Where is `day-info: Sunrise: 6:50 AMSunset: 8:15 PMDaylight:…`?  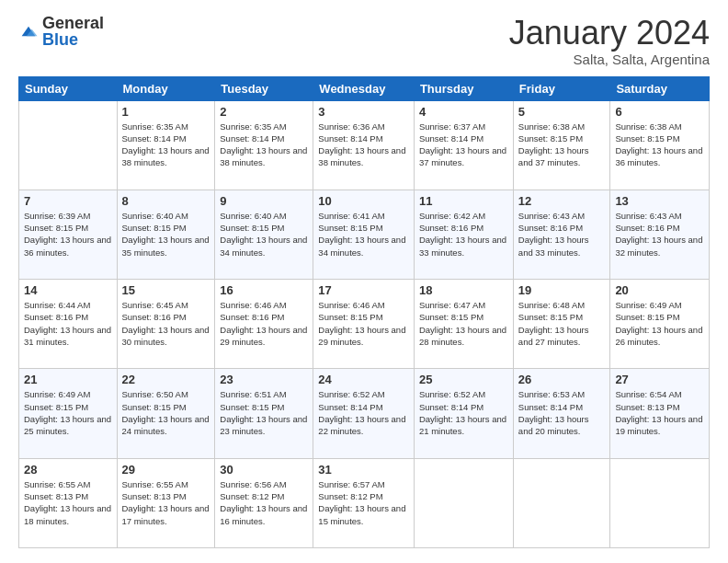
day-info: Sunrise: 6:50 AMSunset: 8:15 PMDaylight:… is located at coordinates (166, 412).